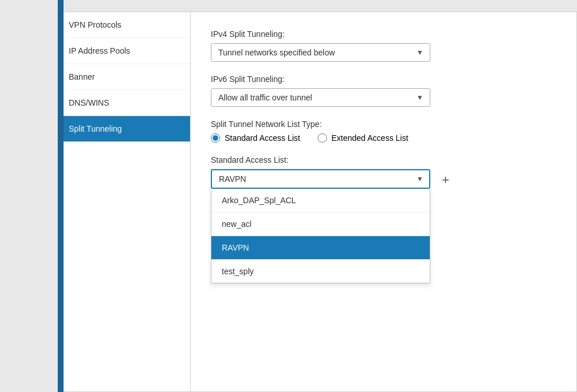 The width and height of the screenshot is (577, 392). Describe the element at coordinates (321, 236) in the screenshot. I see `dropdown-open-list: Arko_DAP_Spl_ACL new_acl RAVPN test_sply` at that location.